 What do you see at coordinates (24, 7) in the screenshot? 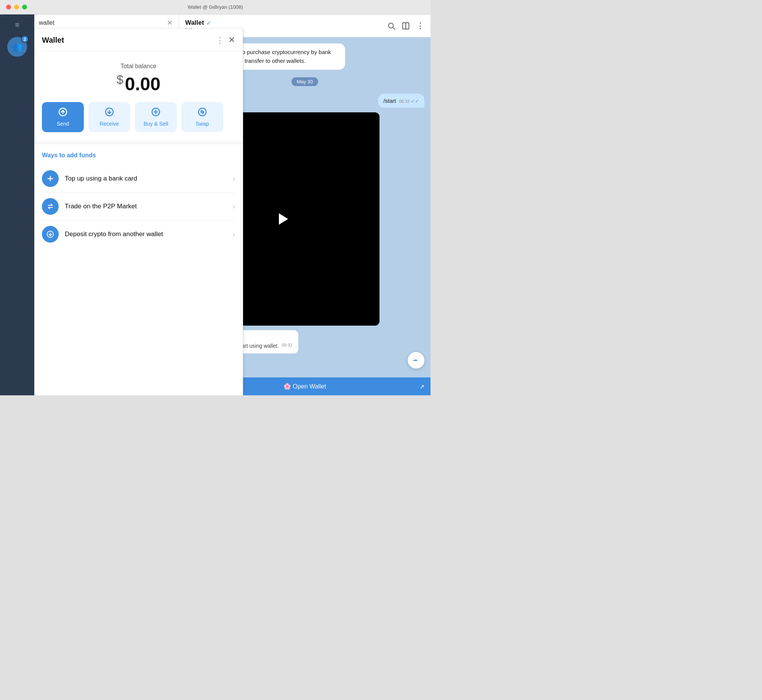
I see `maximize-button` at bounding box center [24, 7].